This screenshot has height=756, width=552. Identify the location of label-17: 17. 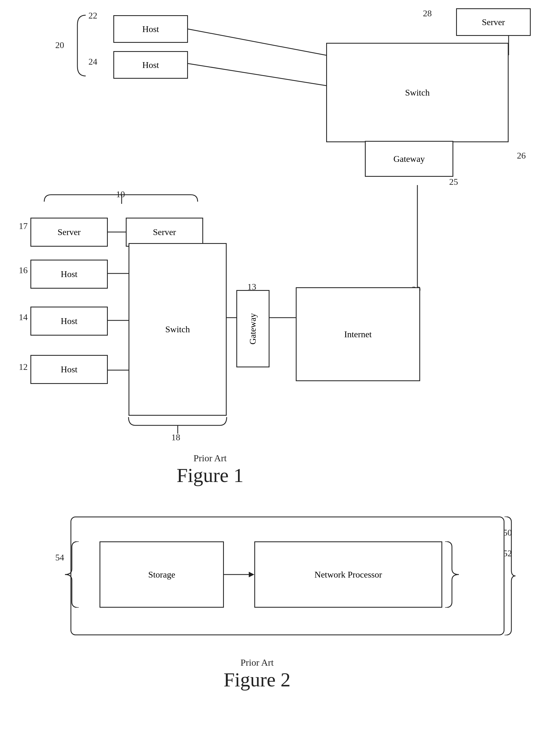
(23, 226).